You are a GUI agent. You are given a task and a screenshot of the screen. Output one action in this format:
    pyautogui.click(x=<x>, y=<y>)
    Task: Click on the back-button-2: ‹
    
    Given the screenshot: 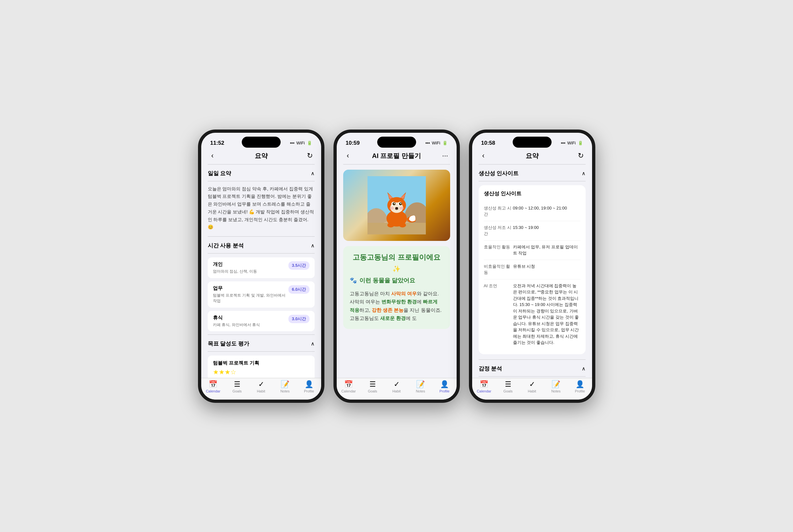 What is the action you would take?
    pyautogui.click(x=348, y=156)
    